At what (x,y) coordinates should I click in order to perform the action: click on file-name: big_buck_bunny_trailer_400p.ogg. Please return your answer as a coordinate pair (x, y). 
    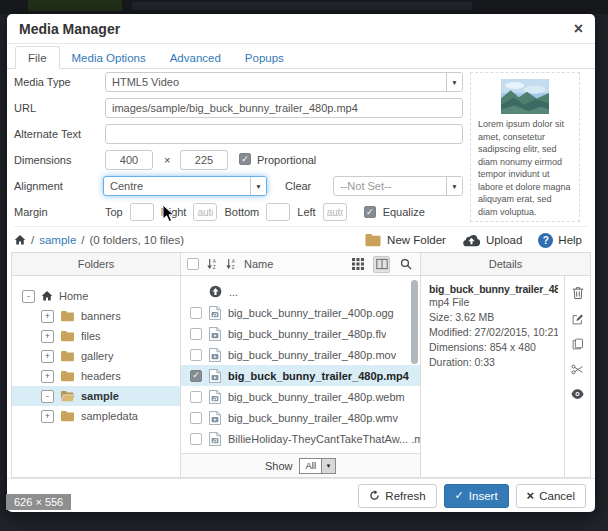
    Looking at the image, I should click on (311, 313).